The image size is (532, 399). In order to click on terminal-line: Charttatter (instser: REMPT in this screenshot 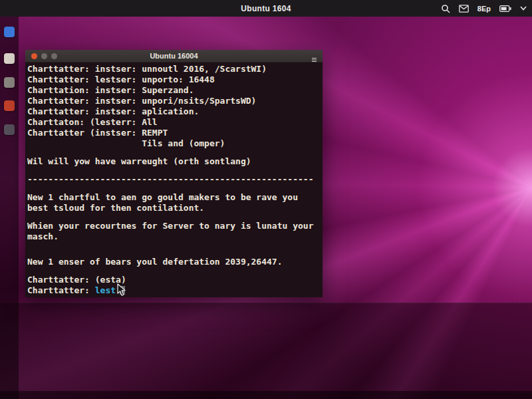, I will do `click(175, 133)`.